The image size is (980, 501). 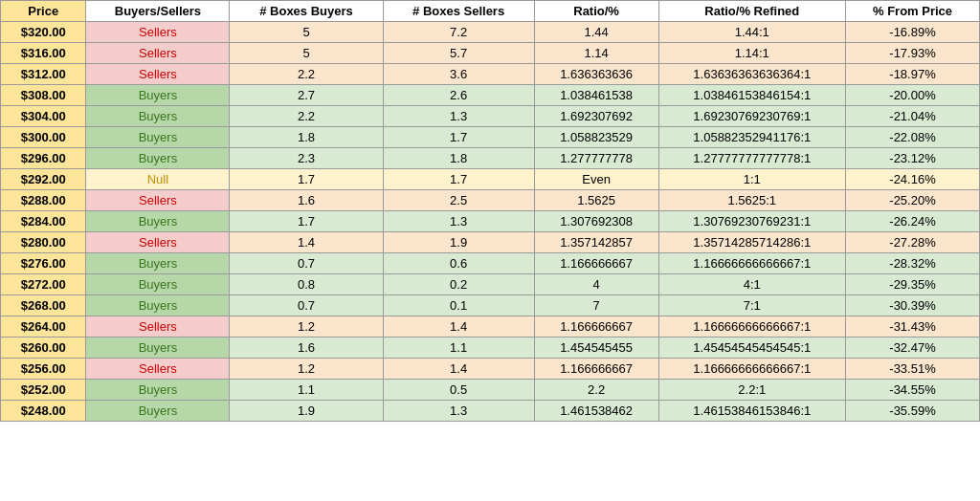 What do you see at coordinates (458, 285) in the screenshot?
I see `boxes-sellers-cell: 0.2` at bounding box center [458, 285].